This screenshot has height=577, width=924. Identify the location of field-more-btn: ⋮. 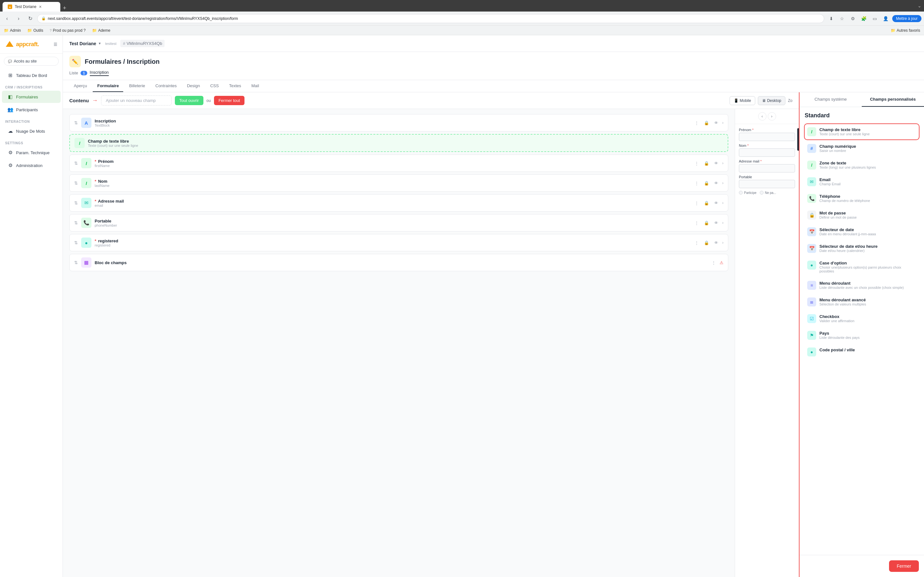
(696, 123).